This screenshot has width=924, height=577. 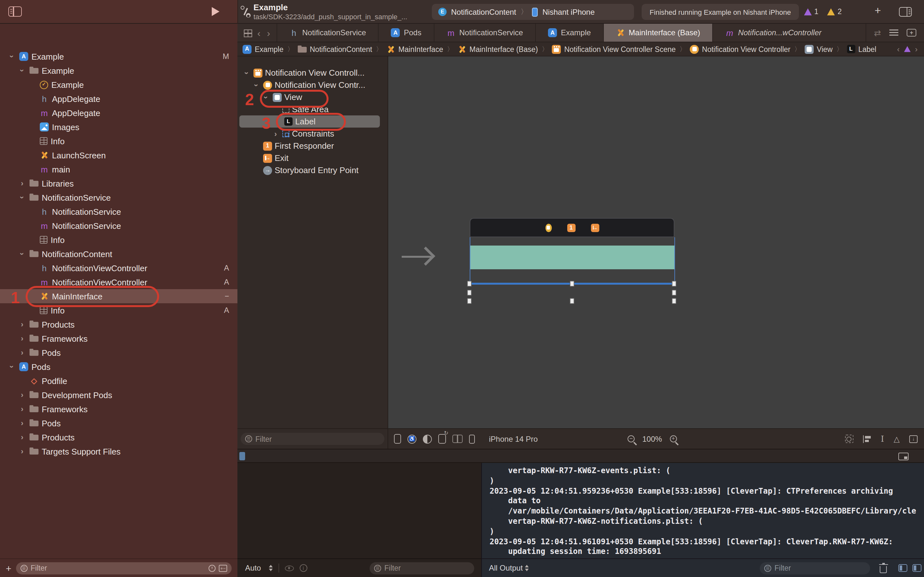 What do you see at coordinates (905, 12) in the screenshot?
I see `toggle-inspector-icon` at bounding box center [905, 12].